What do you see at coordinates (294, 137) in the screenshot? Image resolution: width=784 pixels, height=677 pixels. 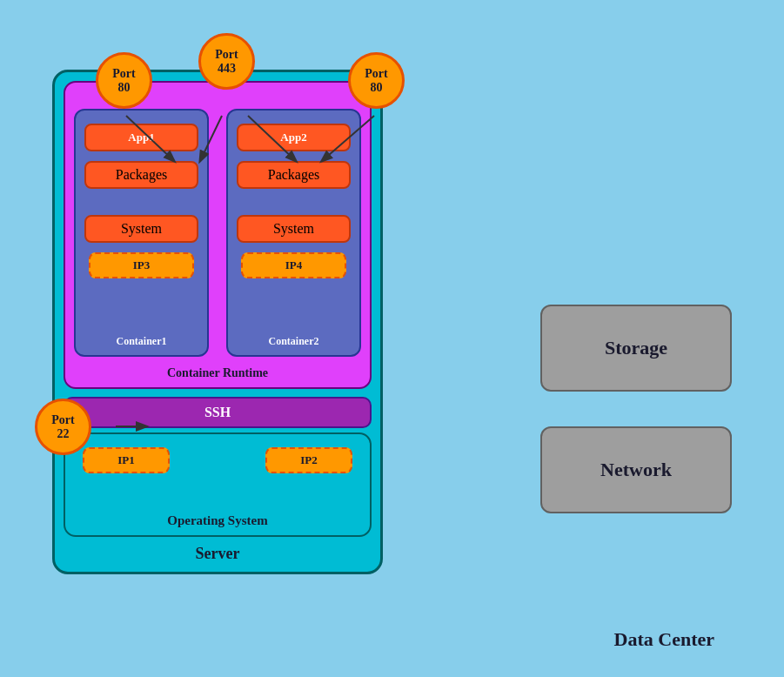 I see `app2-box: App2` at bounding box center [294, 137].